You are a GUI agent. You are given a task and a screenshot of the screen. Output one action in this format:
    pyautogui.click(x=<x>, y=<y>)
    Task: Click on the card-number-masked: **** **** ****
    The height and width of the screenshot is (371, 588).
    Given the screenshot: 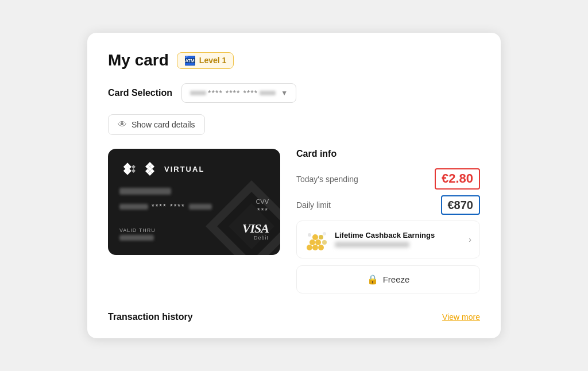 What is the action you would take?
    pyautogui.click(x=233, y=93)
    